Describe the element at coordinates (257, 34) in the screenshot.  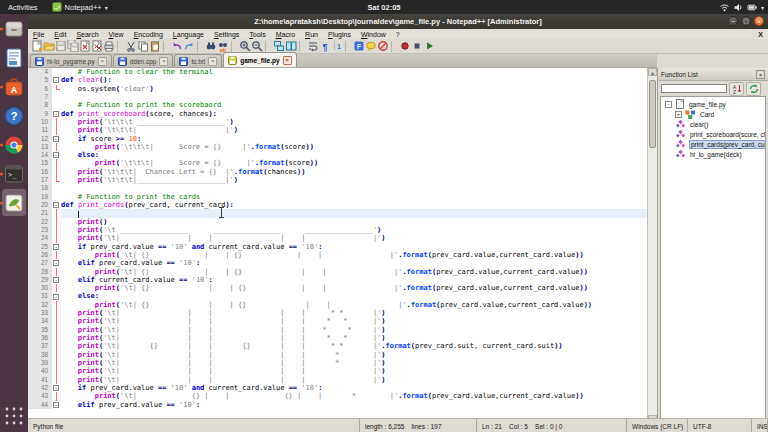
I see `menu-tools: Tools` at that location.